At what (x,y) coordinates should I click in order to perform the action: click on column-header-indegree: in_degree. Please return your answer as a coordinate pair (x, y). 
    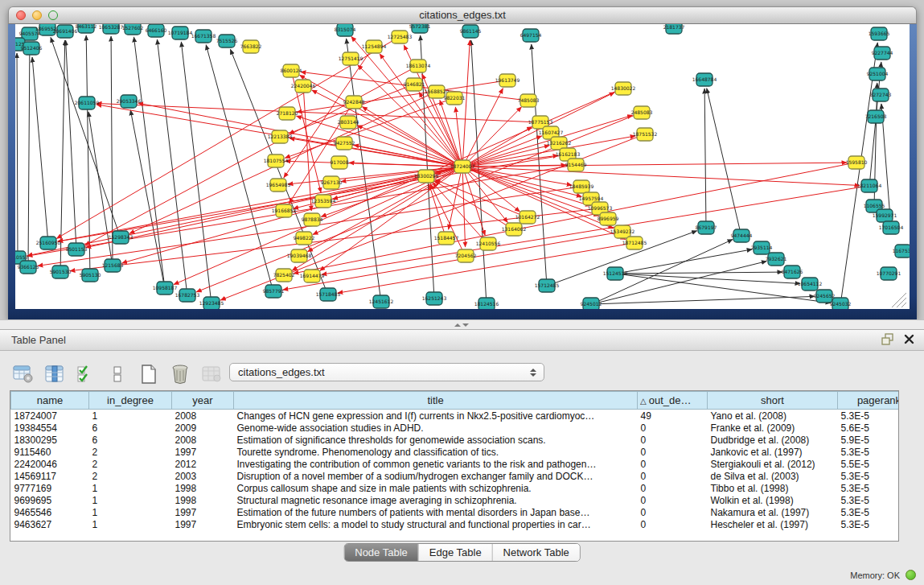
    Looking at the image, I should click on (130, 401).